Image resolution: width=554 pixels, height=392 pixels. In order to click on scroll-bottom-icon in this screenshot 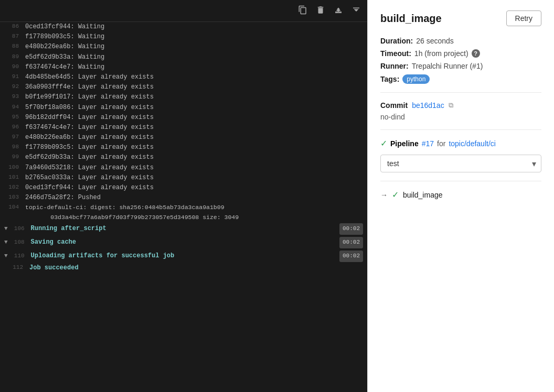, I will do `click(356, 11)`.